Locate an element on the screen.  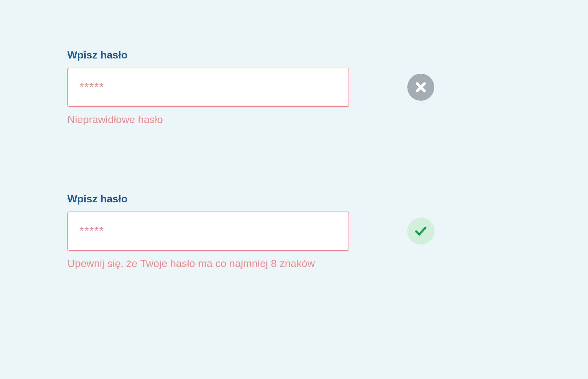
error-hint: Upewnij się, że Twoje hasło ma co najmni… is located at coordinates (208, 263).